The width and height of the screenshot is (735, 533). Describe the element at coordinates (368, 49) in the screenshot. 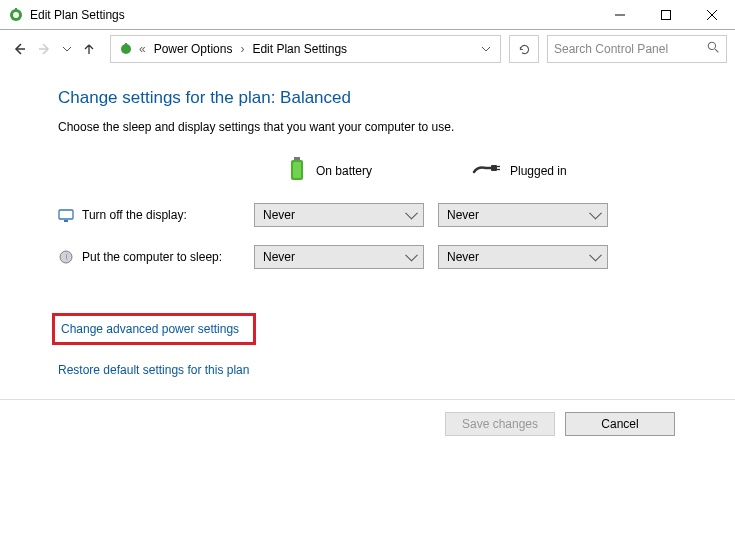

I see `nav-bar: « Power Options › Edit Plan Settings` at that location.